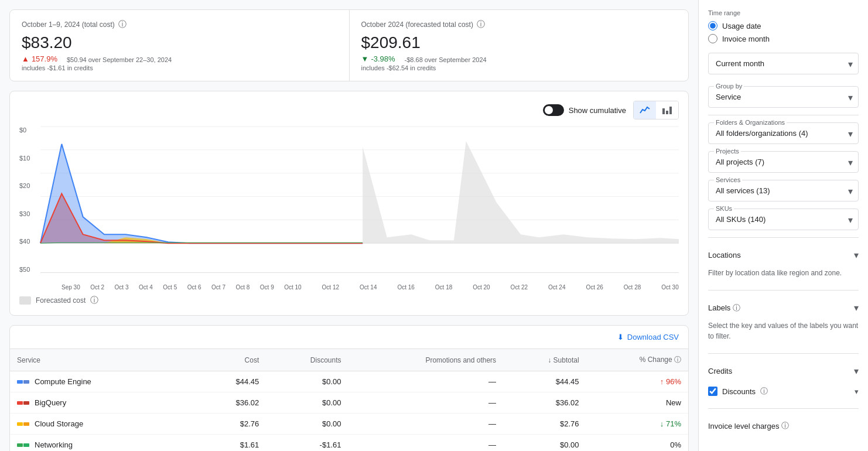  What do you see at coordinates (307, 443) in the screenshot?
I see `discounts-value: -$1.61` at bounding box center [307, 443].